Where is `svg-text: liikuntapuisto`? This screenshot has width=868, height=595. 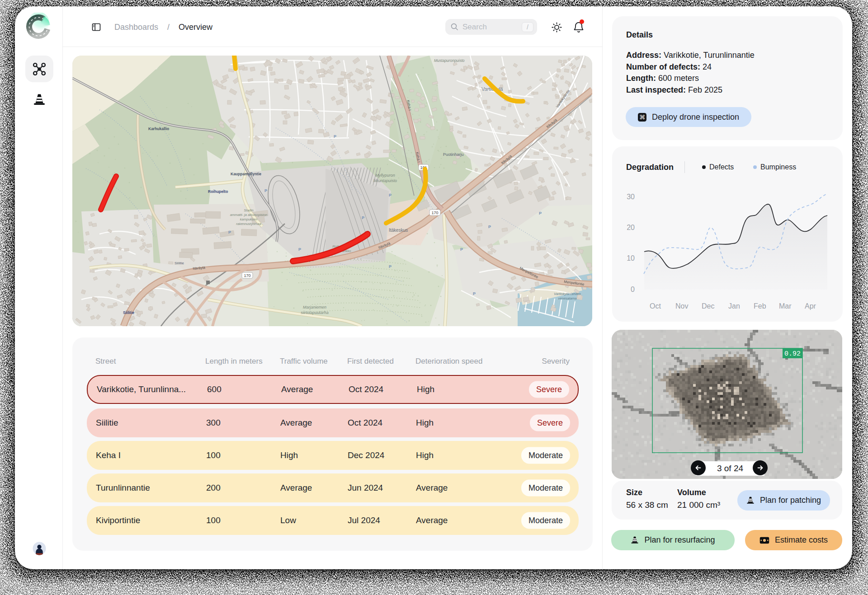
svg-text: liikuntapuisto is located at coordinates (385, 181).